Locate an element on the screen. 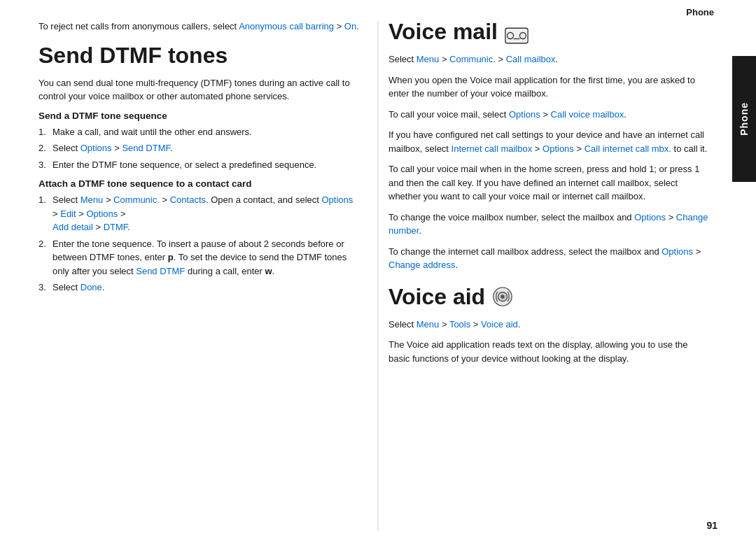 The image size is (756, 545). done-link-s2: Done is located at coordinates (91, 287).